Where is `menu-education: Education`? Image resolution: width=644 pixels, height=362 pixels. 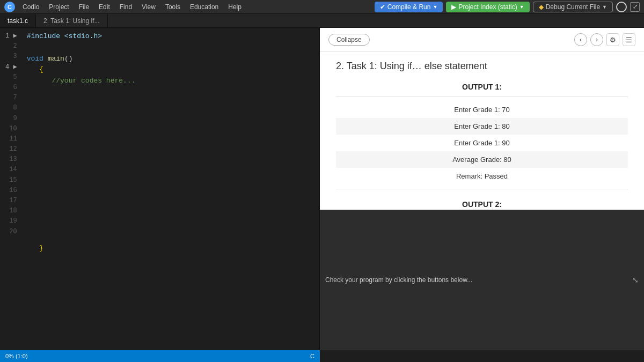
menu-education: Education is located at coordinates (204, 7).